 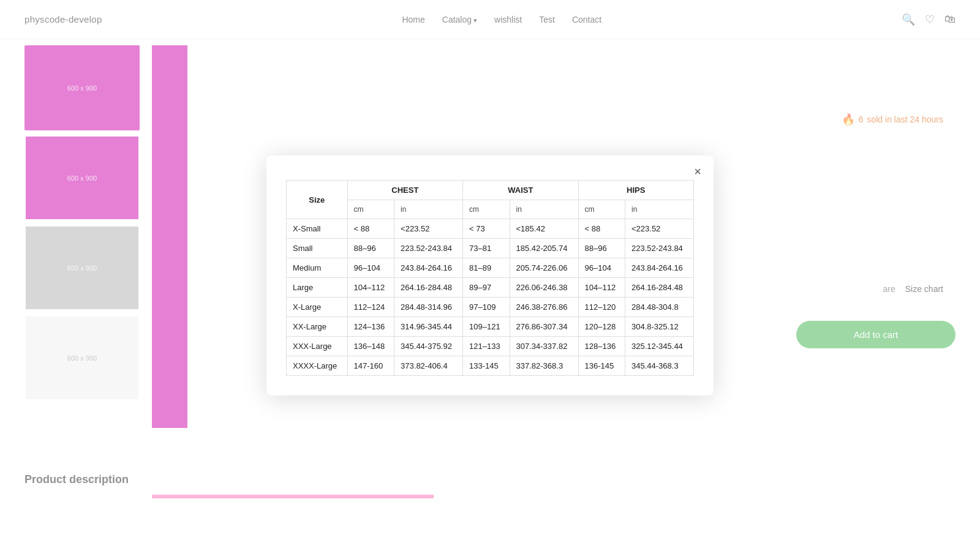 I want to click on cell-chest-cm: < 88, so click(x=371, y=229).